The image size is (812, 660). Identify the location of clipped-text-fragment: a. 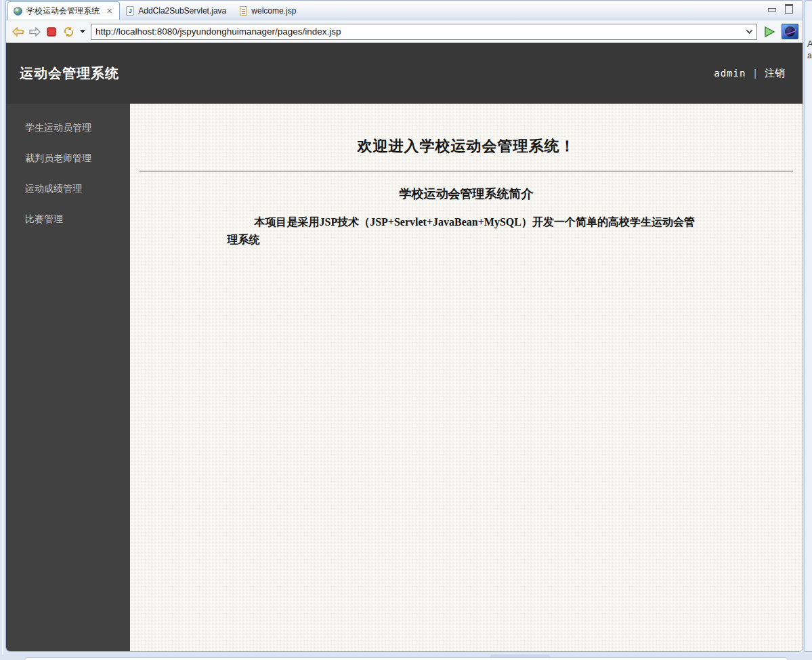
(810, 56).